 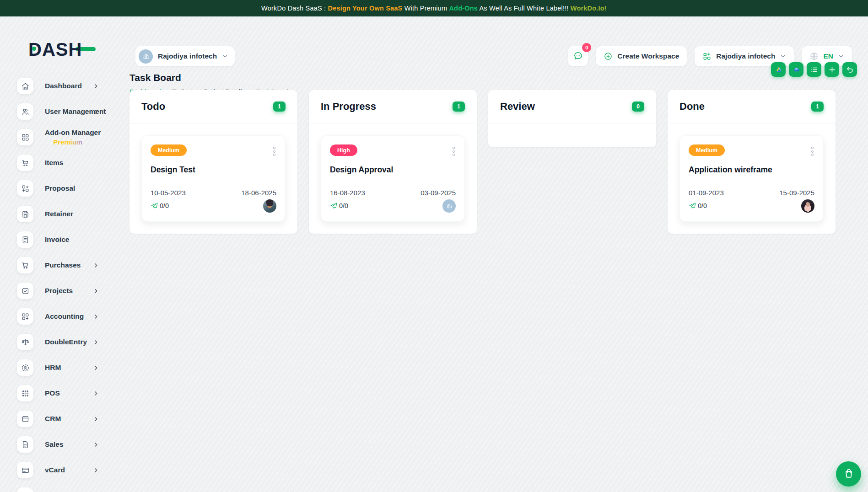 I want to click on back-button, so click(x=850, y=70).